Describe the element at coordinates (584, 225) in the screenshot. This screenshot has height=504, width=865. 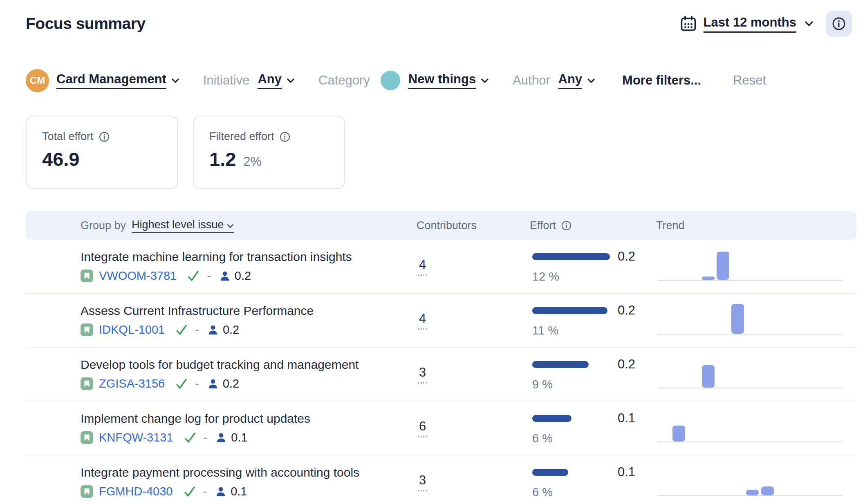
I see `column-header-effort: Effort` at that location.